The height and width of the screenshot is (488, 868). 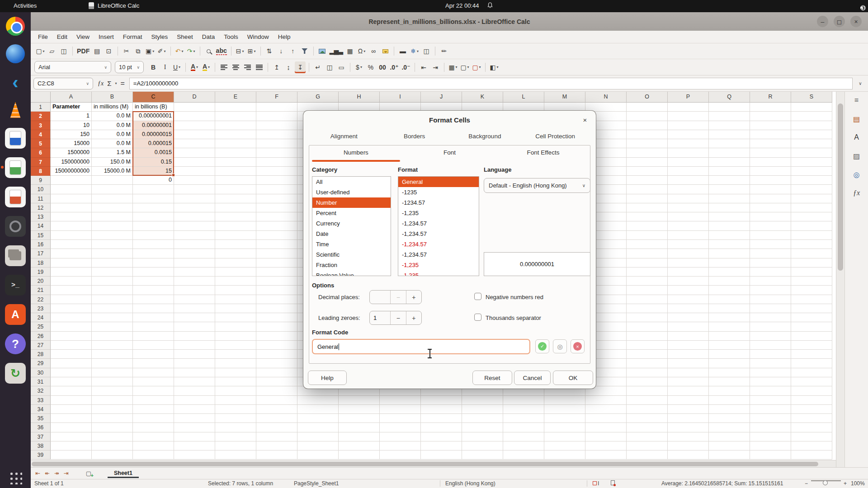 I want to click on menu-styles: Styles, so click(x=160, y=37).